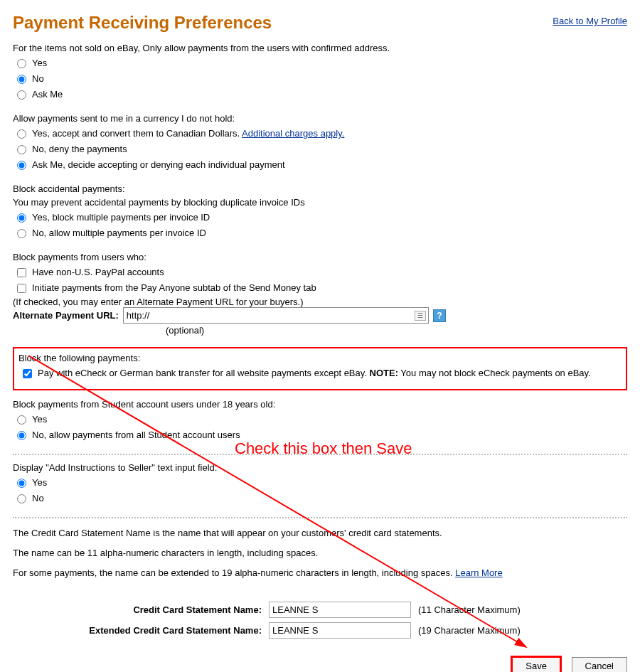  I want to click on label-cc-ext-name: Extended Credit Card Statement Name:, so click(141, 630).